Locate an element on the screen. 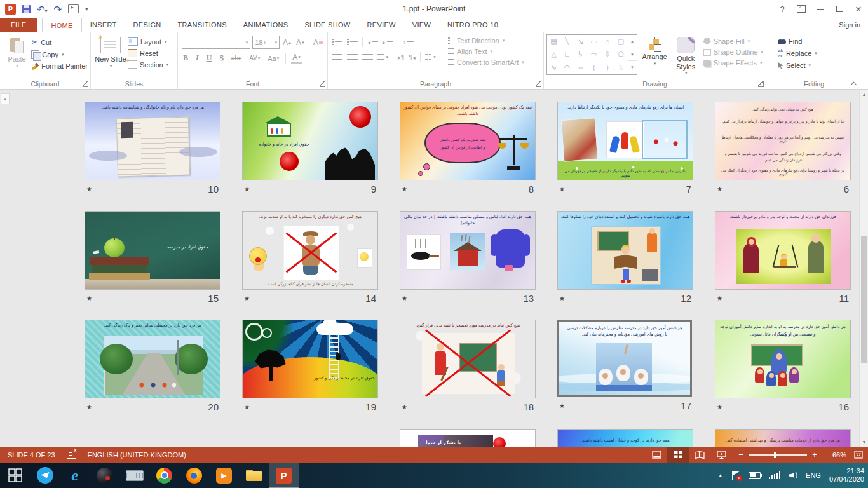 This screenshot has height=488, width=868. tray-language-indicator: ENG is located at coordinates (813, 475).